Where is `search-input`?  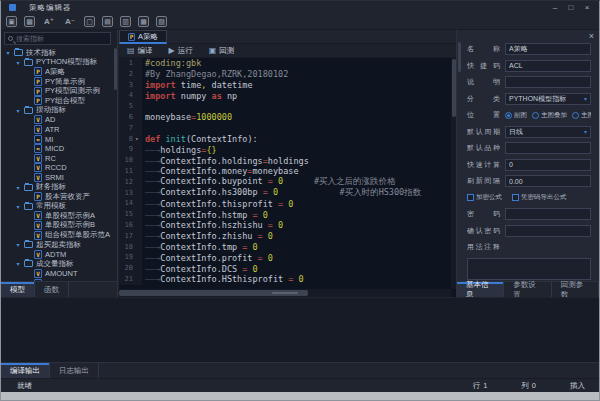
search-input is located at coordinates (62, 38).